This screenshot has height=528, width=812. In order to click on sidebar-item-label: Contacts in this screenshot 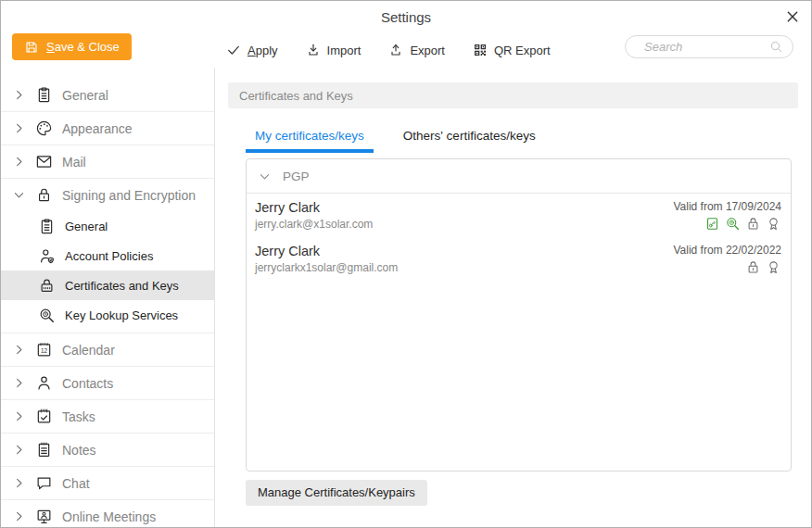, I will do `click(87, 383)`.